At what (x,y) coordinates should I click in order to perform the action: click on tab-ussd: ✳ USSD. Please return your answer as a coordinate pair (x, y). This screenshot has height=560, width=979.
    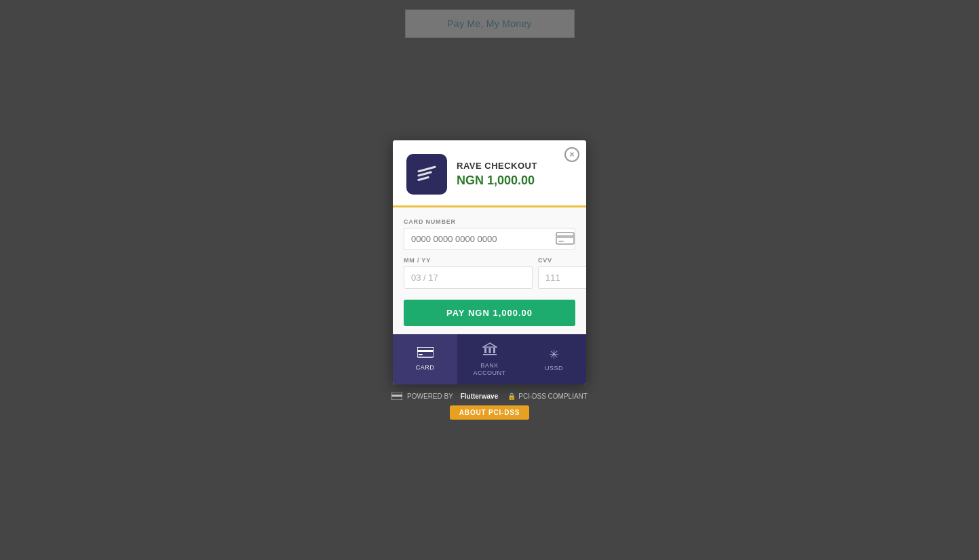
    Looking at the image, I should click on (554, 359).